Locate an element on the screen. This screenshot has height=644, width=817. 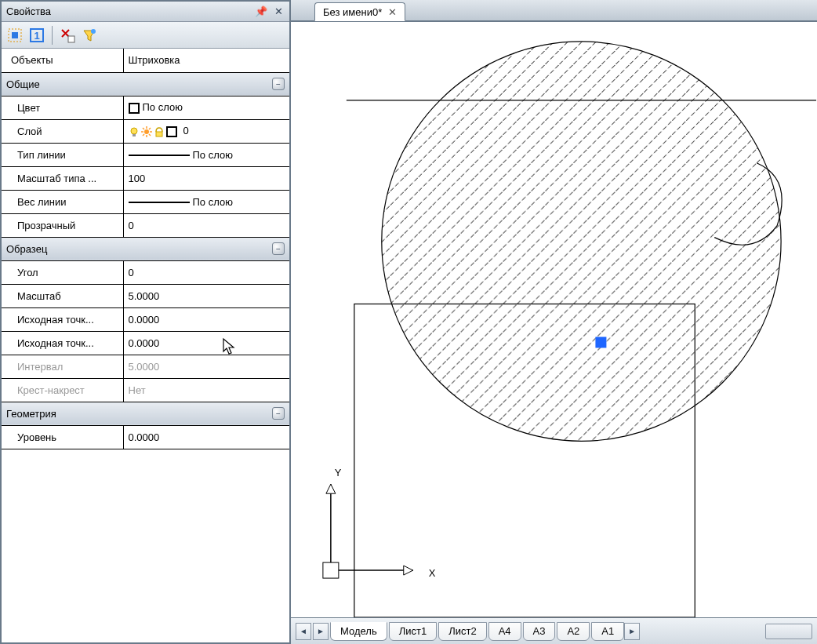
panel-titlebar: Свойства 📌 ✕ is located at coordinates (146, 12).